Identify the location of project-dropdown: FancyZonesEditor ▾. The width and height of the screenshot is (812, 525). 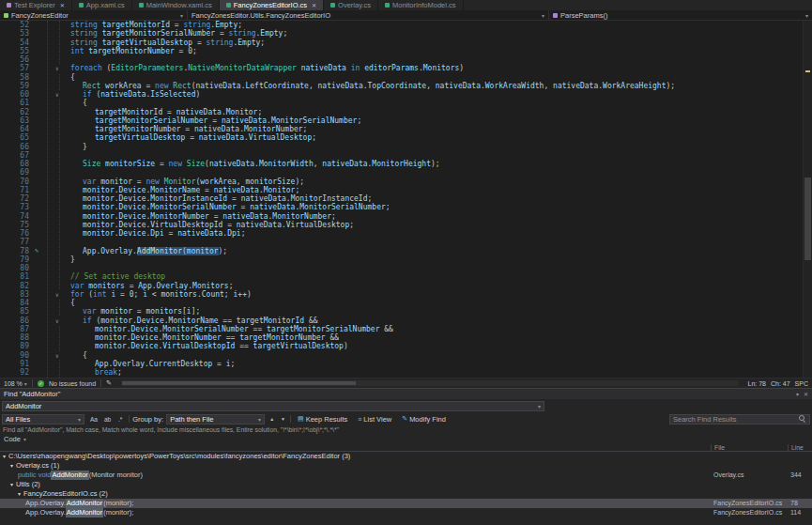
(94, 15).